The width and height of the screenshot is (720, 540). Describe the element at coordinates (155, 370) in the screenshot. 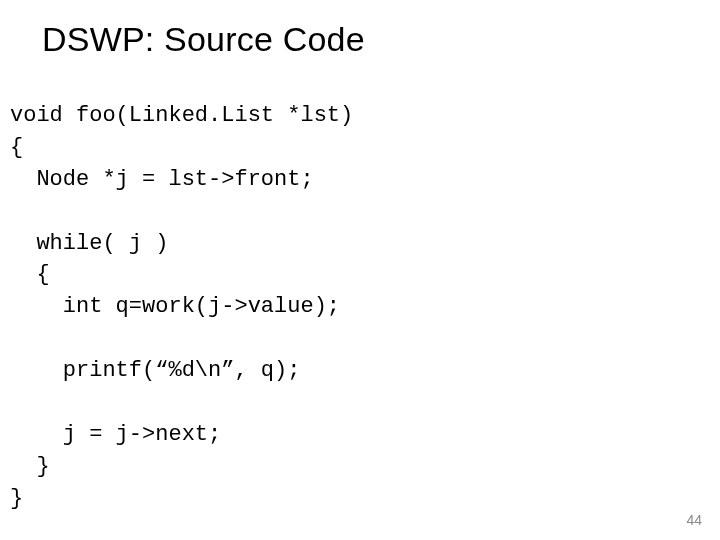

I see `code-line: printf(“%d\n”, q);` at that location.